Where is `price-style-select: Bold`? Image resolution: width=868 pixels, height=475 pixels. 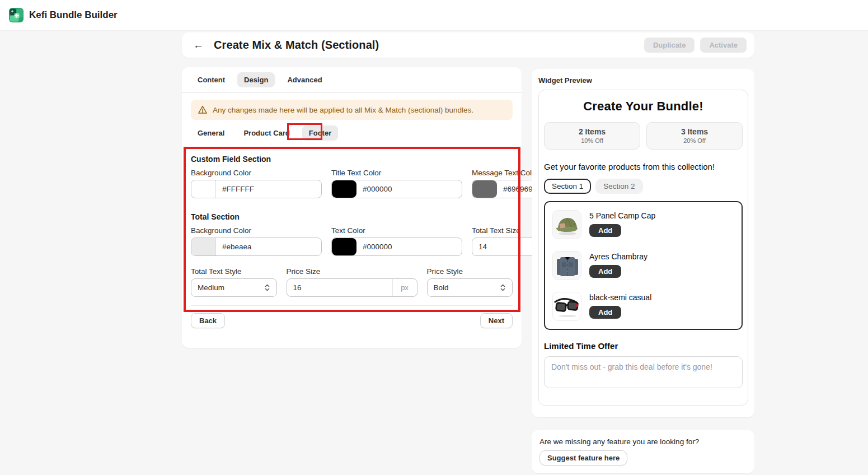
price-style-select: Bold is located at coordinates (470, 288).